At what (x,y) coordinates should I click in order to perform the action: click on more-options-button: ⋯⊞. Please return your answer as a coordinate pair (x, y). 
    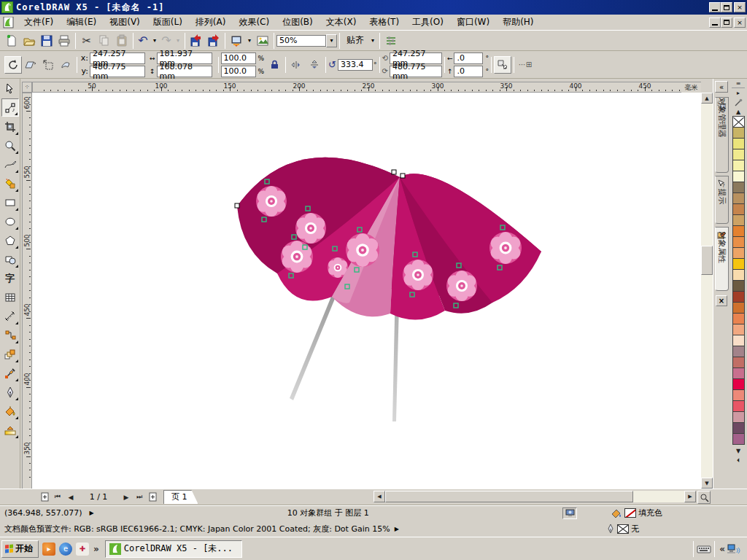
    Looking at the image, I should click on (525, 65).